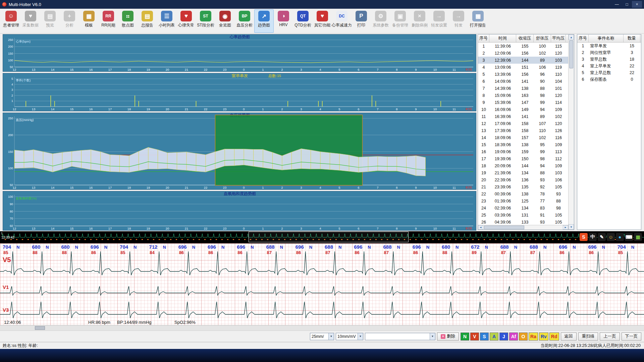 The width and height of the screenshot is (644, 362). What do you see at coordinates (89, 21) in the screenshot?
I see `toolbar-button-template: ▦模板` at bounding box center [89, 21].